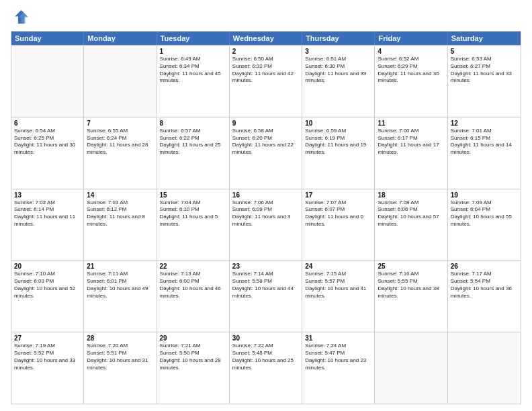 The width and height of the screenshot is (532, 411). What do you see at coordinates (193, 266) in the screenshot?
I see `day-number: 22` at bounding box center [193, 266].